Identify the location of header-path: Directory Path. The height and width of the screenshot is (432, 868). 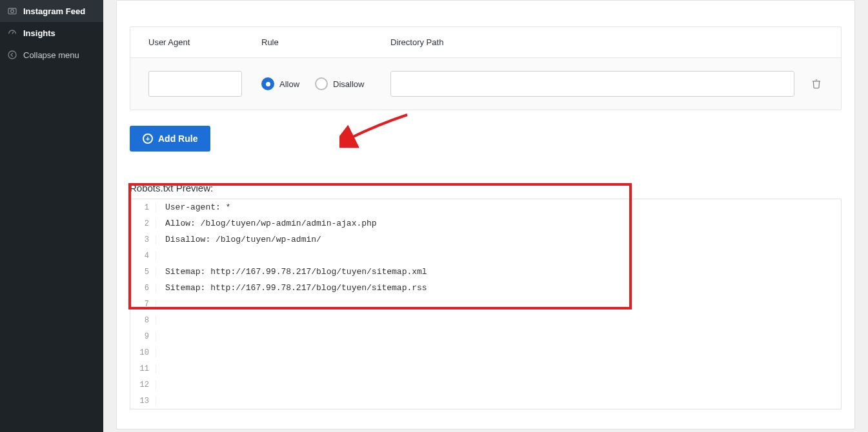
(607, 43).